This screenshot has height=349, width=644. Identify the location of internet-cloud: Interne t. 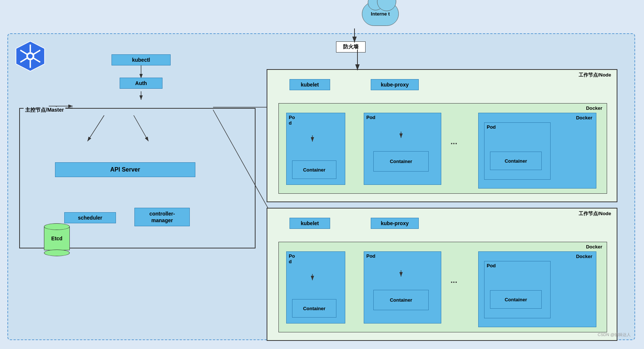
(380, 14).